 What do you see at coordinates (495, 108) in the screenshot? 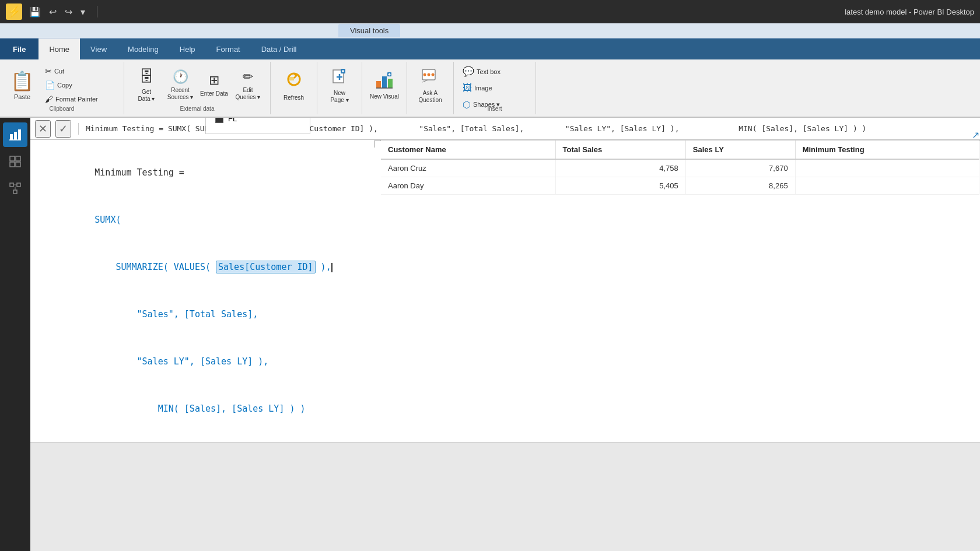
I see `insert-group-label: Insert` at bounding box center [495, 108].